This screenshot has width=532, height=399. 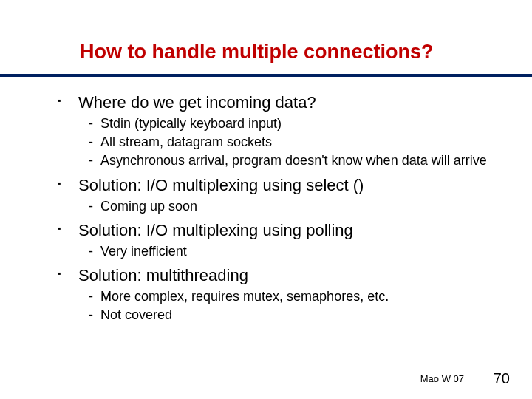 What do you see at coordinates (276, 185) in the screenshot?
I see `bullet-l1: Solution: I/O multiplexing using select …` at bounding box center [276, 185].